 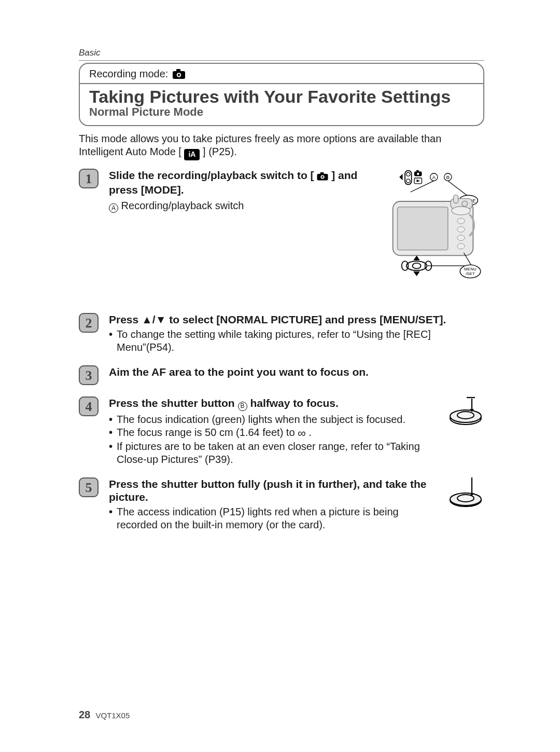 I want to click on shutter-full-press-illustration, so click(x=466, y=494).